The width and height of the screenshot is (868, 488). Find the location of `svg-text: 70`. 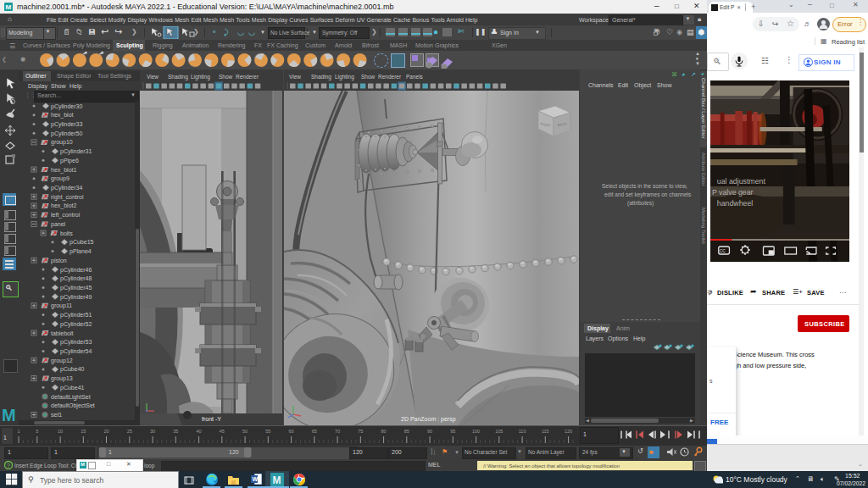

svg-text: 70 is located at coordinates (337, 431).